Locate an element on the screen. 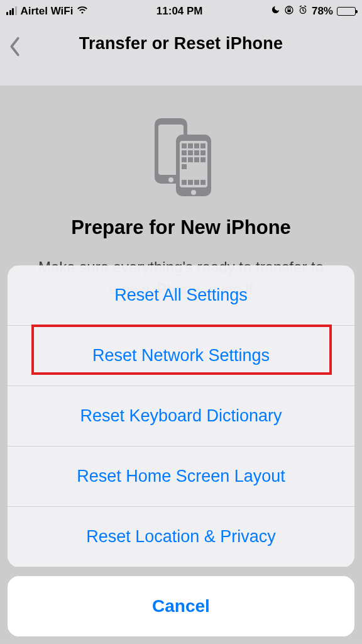  sheet-item-reset-keyboard-dictionary: Reset Keyboard Dictionary is located at coordinates (181, 416).